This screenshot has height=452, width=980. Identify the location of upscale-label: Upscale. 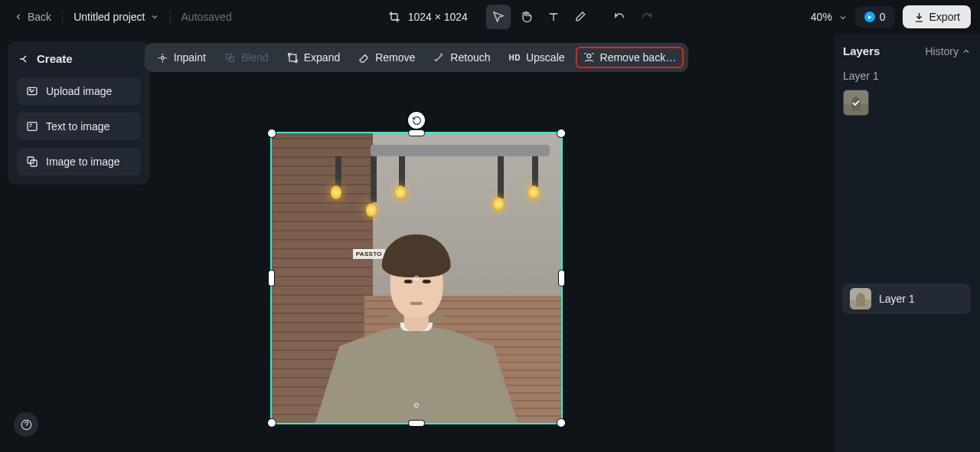
(545, 57).